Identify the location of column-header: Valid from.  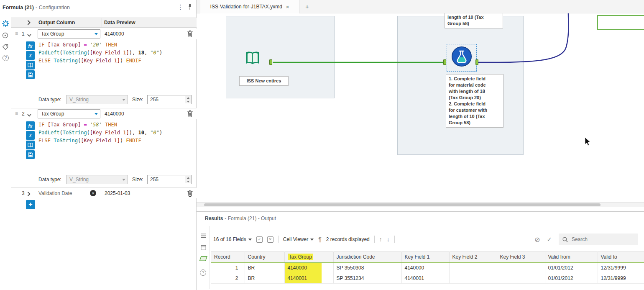
(571, 257).